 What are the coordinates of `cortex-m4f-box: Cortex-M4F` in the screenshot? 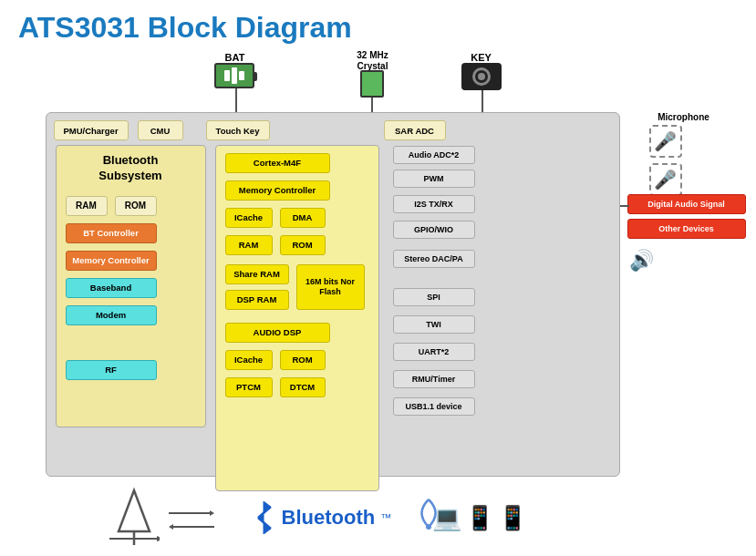 It's located at (277, 163).